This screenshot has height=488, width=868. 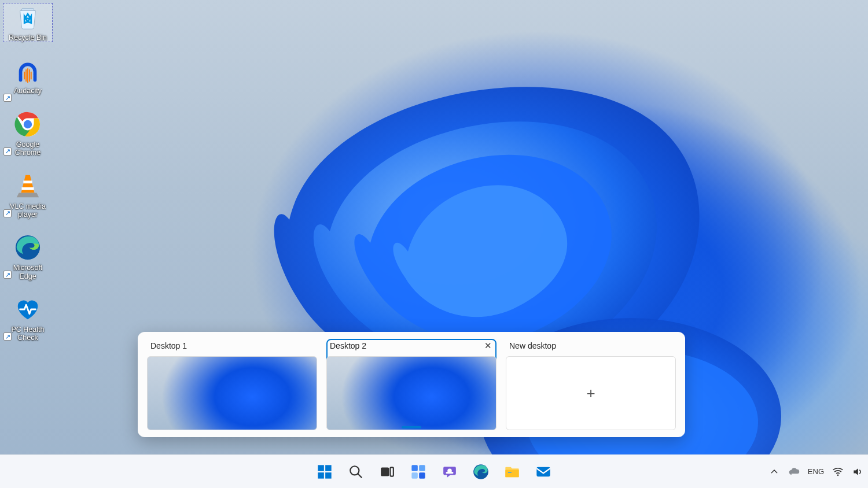 What do you see at coordinates (28, 17) in the screenshot?
I see `recycle-bin-icon` at bounding box center [28, 17].